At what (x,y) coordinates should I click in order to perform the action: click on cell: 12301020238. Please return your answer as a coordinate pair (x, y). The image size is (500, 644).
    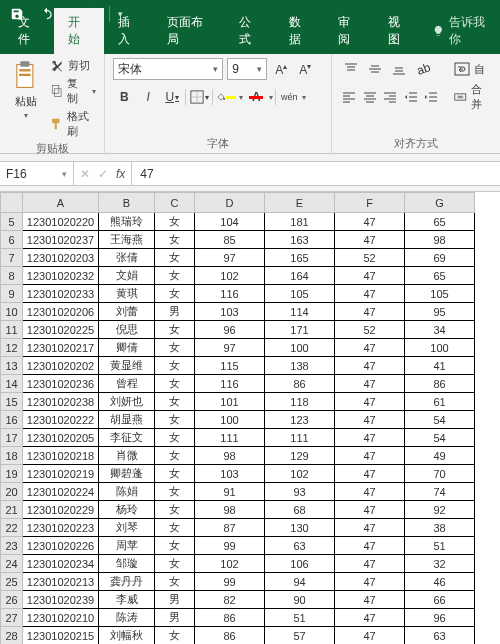
    Looking at the image, I should click on (61, 402).